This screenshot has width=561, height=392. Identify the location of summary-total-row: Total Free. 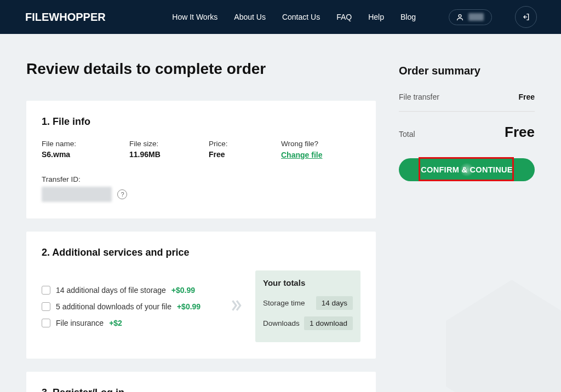
(467, 132).